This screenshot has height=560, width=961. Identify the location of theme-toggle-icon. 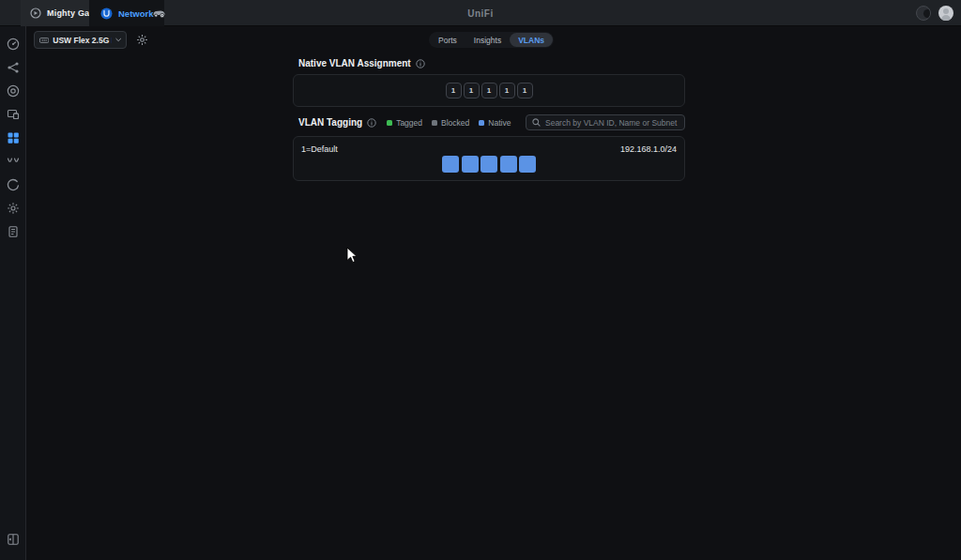
(923, 13).